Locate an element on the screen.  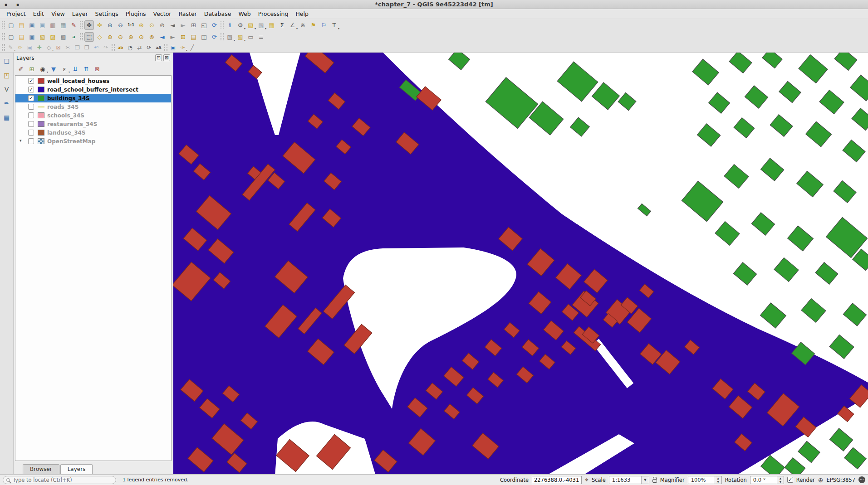
menu-view: View is located at coordinates (58, 14).